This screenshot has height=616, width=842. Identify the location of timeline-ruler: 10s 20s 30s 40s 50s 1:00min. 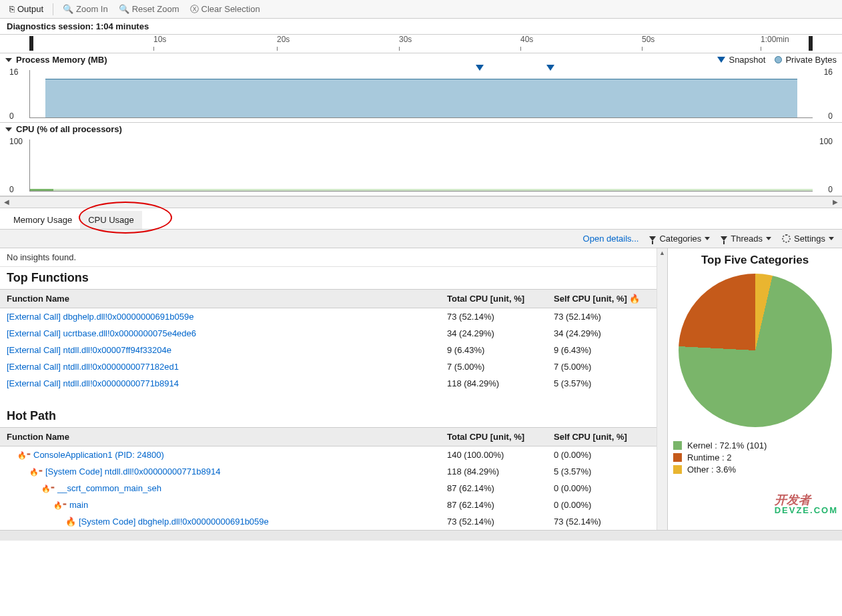
(421, 44).